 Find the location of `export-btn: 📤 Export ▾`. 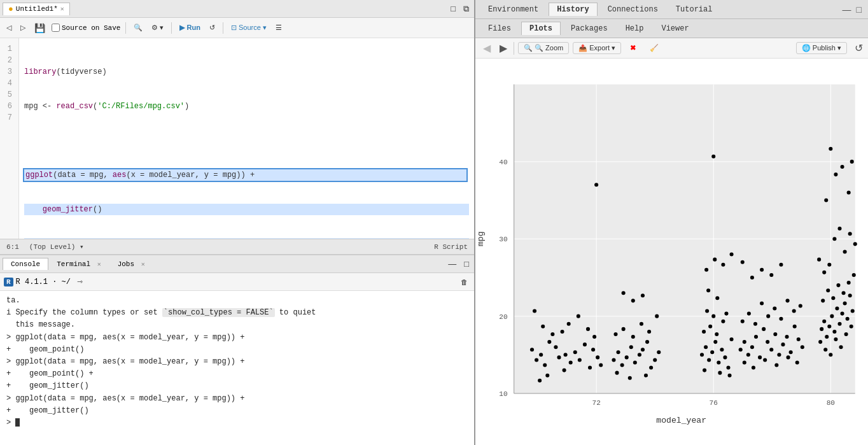

export-btn: 📤 Export ▾ is located at coordinates (597, 48).